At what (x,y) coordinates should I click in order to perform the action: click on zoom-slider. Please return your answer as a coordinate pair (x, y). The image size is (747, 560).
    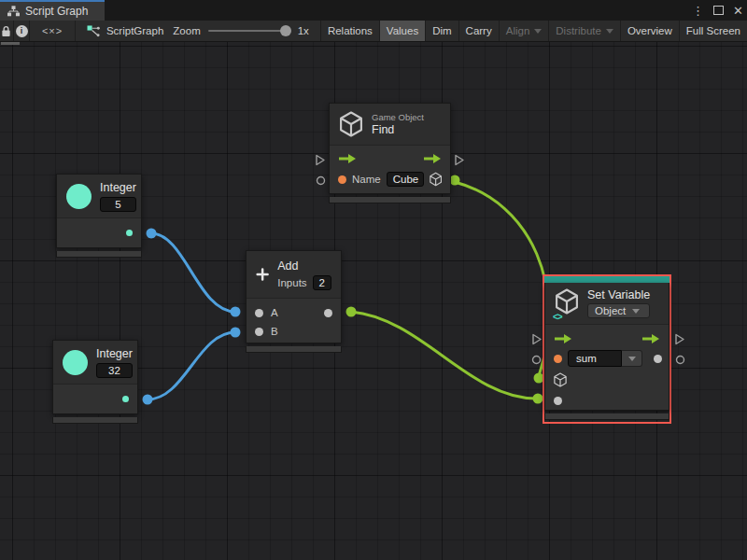
    Looking at the image, I should click on (249, 31).